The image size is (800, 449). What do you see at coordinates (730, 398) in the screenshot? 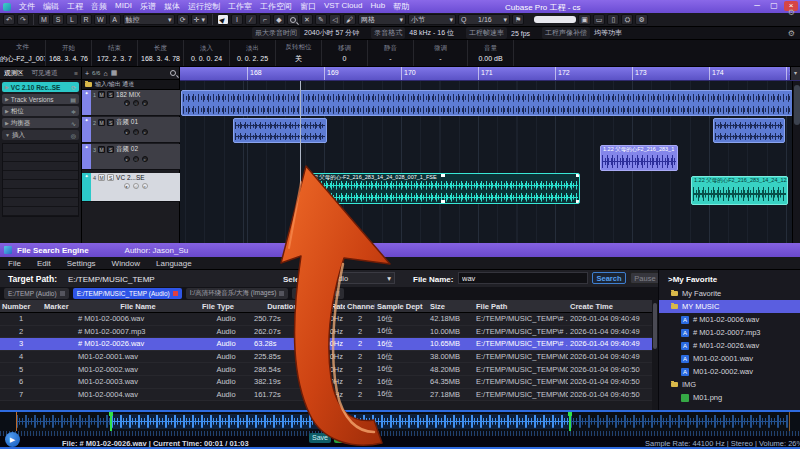
I see `tree-item-image: M01.png` at bounding box center [730, 398].